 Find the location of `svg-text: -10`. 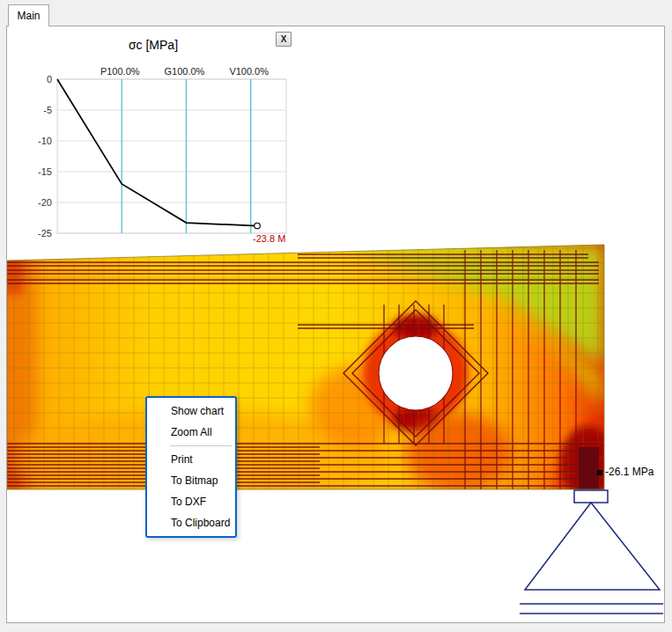

svg-text: -10 is located at coordinates (45, 141).